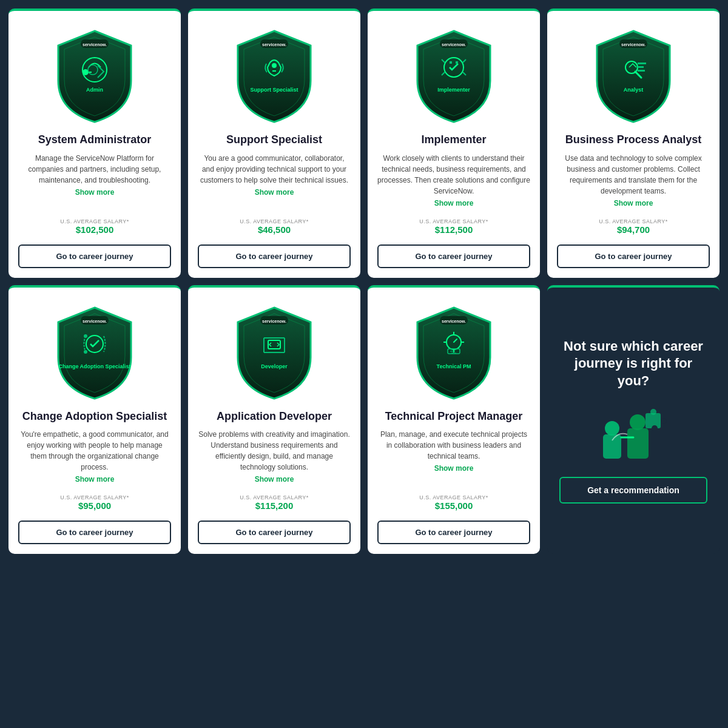 This screenshot has width=728, height=728. Describe the element at coordinates (274, 221) in the screenshot. I see `salary-label-support-specialist: U.S. AVERAGE SALARY*` at that location.